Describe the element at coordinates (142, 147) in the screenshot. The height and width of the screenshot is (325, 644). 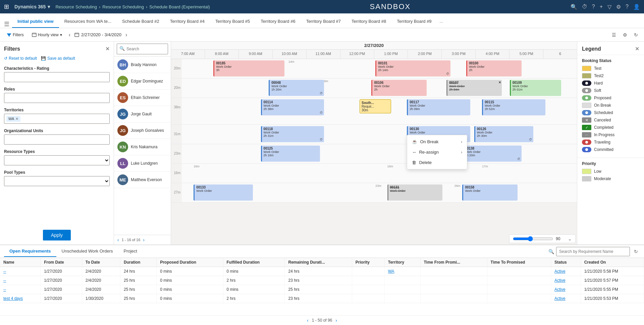
I see `resource-item-kris: KN Kris Nakamura` at that location.